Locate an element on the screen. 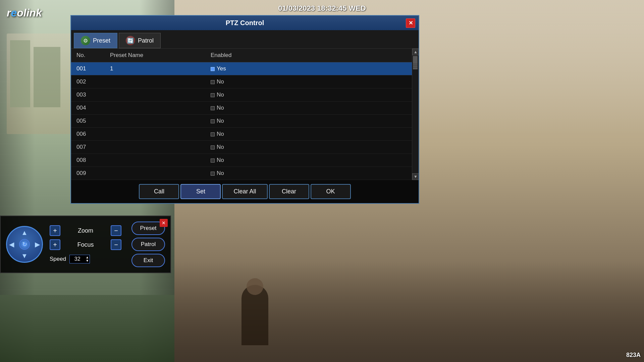 This screenshot has width=644, height=362. cell-no: 004 is located at coordinates (88, 108).